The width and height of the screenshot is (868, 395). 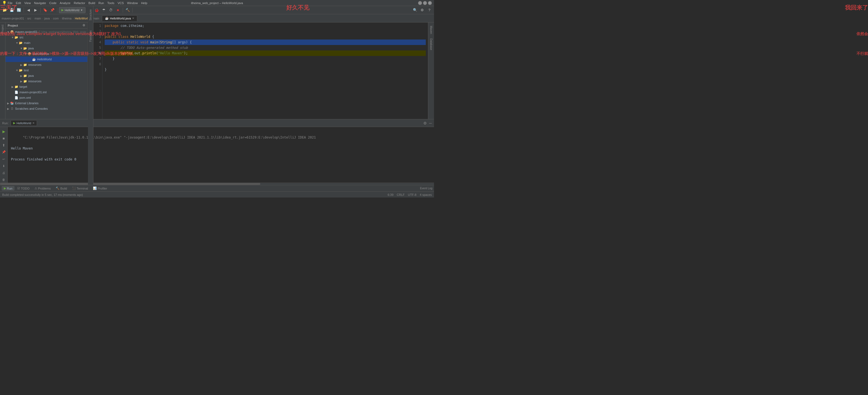 What do you see at coordinates (412, 195) in the screenshot?
I see `encoding: UTF-8` at bounding box center [412, 195].